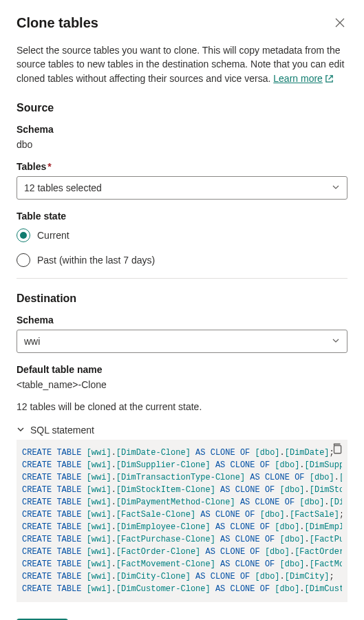  I want to click on default-table-name-label: Default table name, so click(182, 370).